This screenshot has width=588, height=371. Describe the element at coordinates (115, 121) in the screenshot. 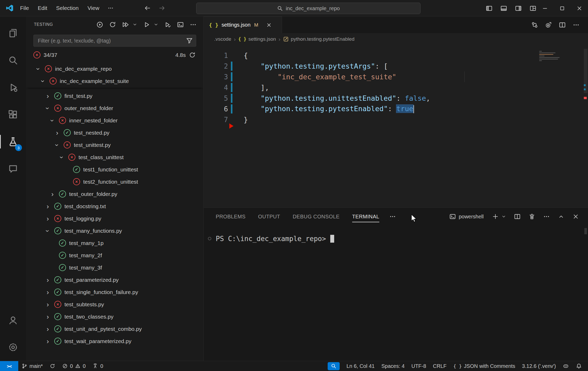

I see `test-item: ›×inner_nested_folder` at that location.